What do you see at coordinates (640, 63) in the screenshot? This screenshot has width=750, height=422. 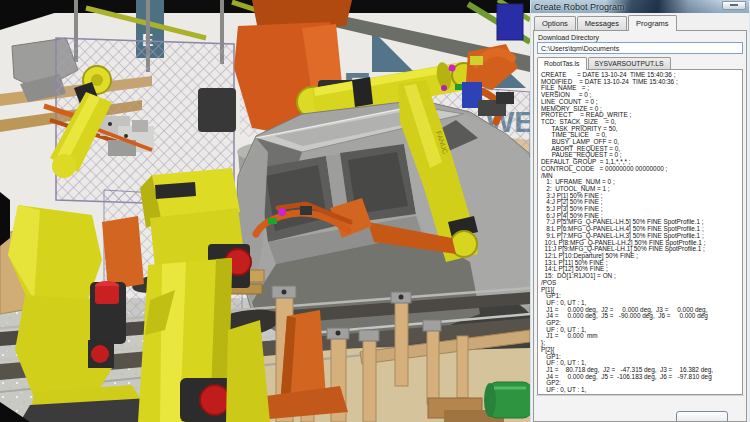 I see `file-tab-strip: RobotTas.ls SYSVARSOUTPUT.LS` at bounding box center [640, 63].